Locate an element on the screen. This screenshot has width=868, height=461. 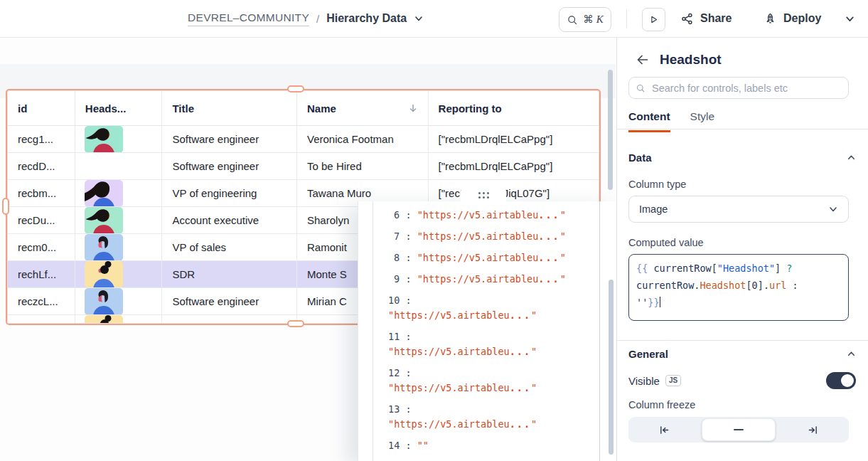
cell-title: VP of engineering is located at coordinates (230, 194).